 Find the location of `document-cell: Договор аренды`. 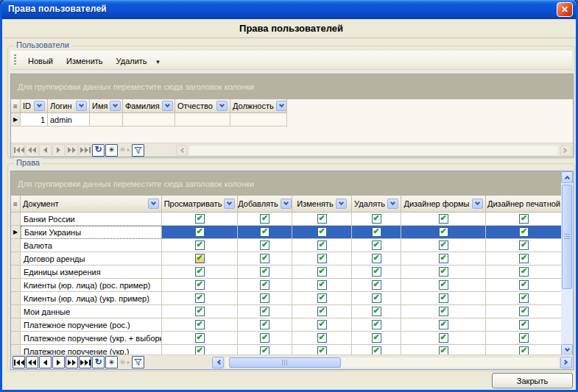

document-cell: Договор аренды is located at coordinates (91, 259).